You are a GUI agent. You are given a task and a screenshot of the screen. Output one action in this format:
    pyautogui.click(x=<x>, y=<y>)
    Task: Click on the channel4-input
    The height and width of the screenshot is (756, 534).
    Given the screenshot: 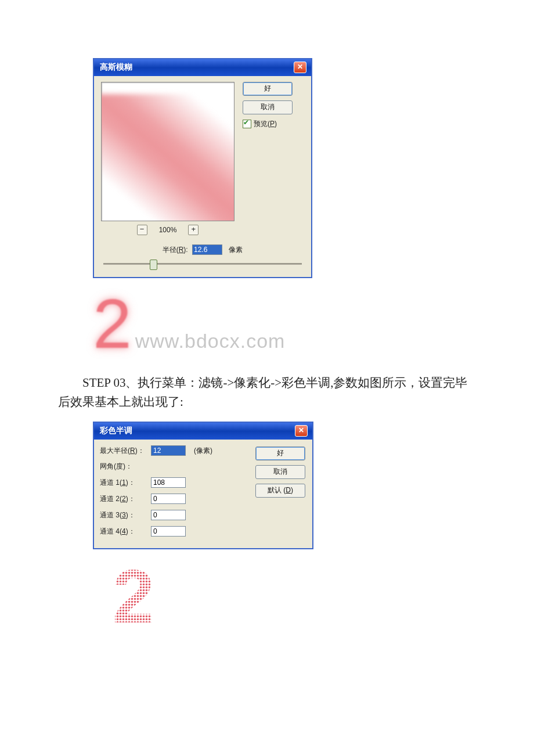 What is the action you would take?
    pyautogui.click(x=168, y=531)
    